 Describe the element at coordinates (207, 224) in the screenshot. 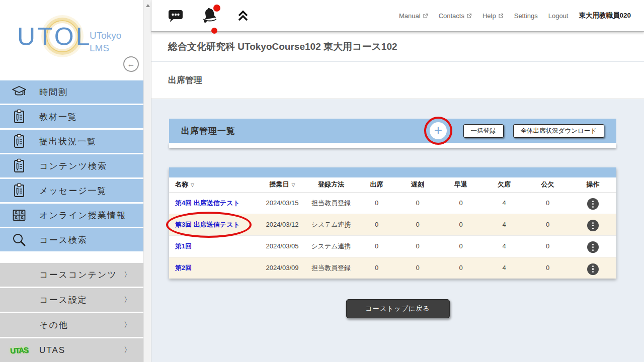

I see `attendance-item-link: 第3回 出席送信テスト` at that location.